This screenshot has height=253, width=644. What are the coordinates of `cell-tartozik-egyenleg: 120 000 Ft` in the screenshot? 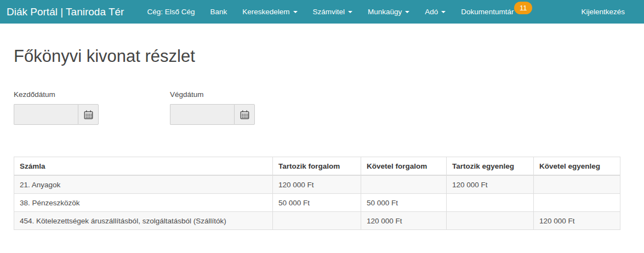 It's located at (490, 185).